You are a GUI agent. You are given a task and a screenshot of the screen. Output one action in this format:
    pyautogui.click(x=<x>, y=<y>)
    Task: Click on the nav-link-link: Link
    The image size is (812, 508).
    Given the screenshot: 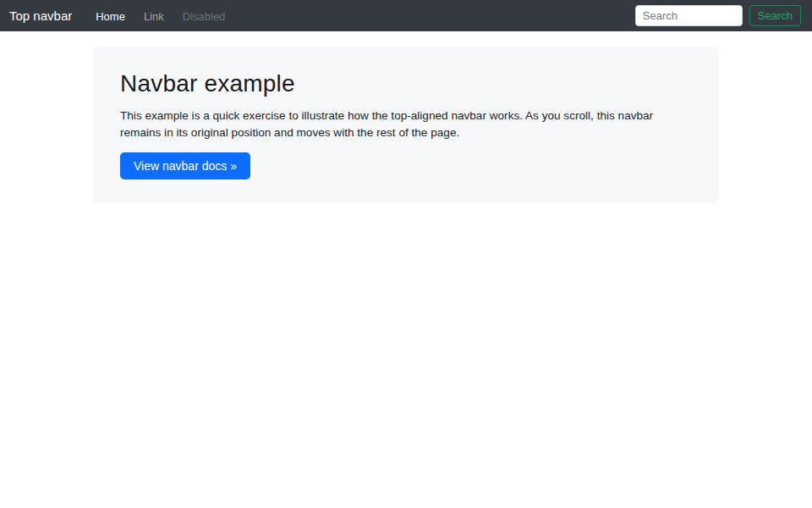 What is the action you would take?
    pyautogui.click(x=154, y=17)
    